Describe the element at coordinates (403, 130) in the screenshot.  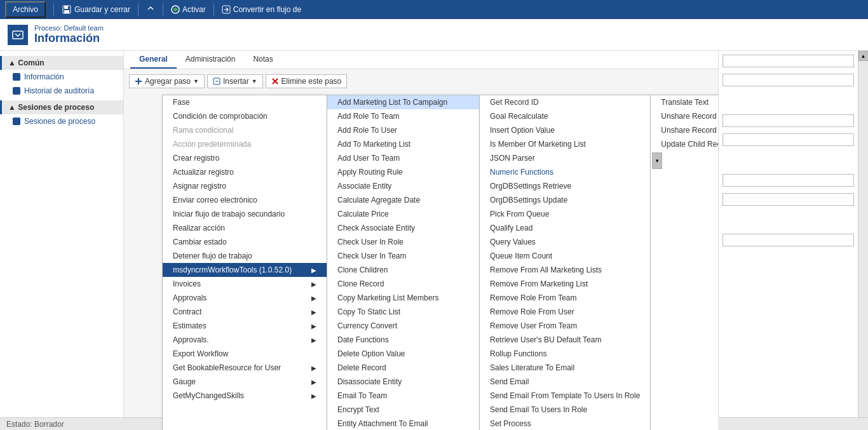
I see `menu-item-add-role-user: Add Role To User` at that location.